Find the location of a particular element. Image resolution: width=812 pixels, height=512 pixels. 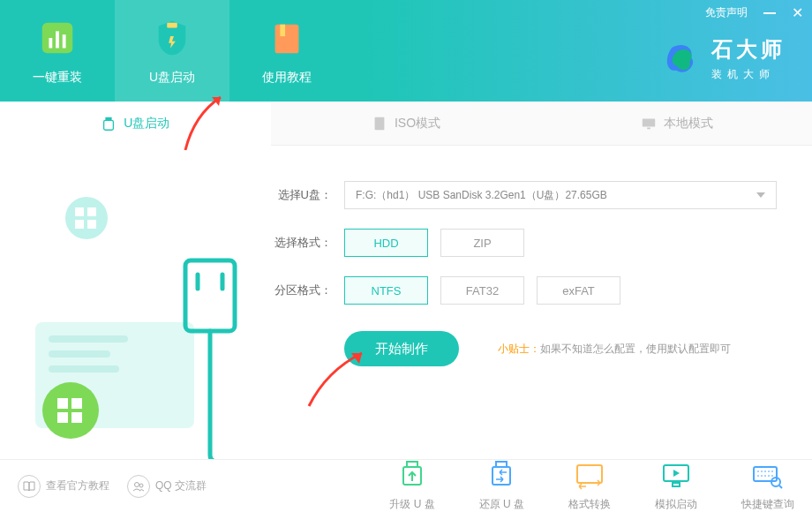

format-zip: ZIP is located at coordinates (482, 243).